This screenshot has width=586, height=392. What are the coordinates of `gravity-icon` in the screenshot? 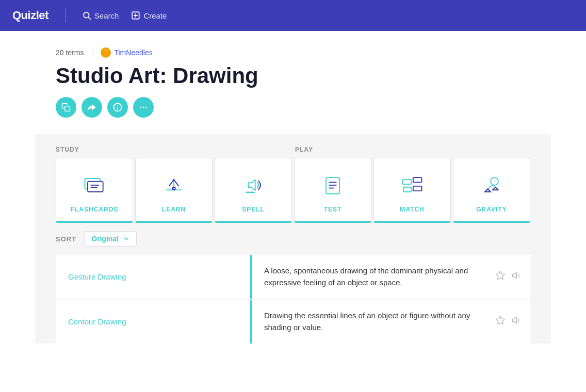 It's located at (492, 185).